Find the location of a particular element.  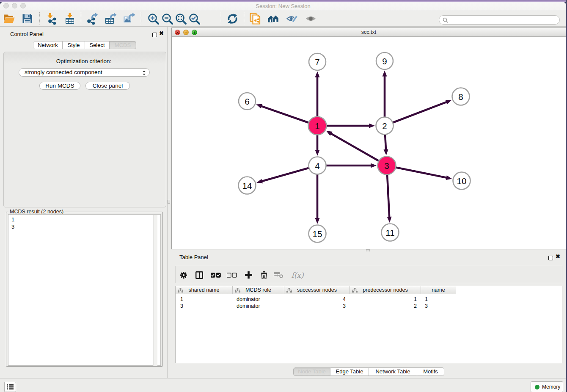

control-panel-close-icon: ✖ is located at coordinates (162, 33).